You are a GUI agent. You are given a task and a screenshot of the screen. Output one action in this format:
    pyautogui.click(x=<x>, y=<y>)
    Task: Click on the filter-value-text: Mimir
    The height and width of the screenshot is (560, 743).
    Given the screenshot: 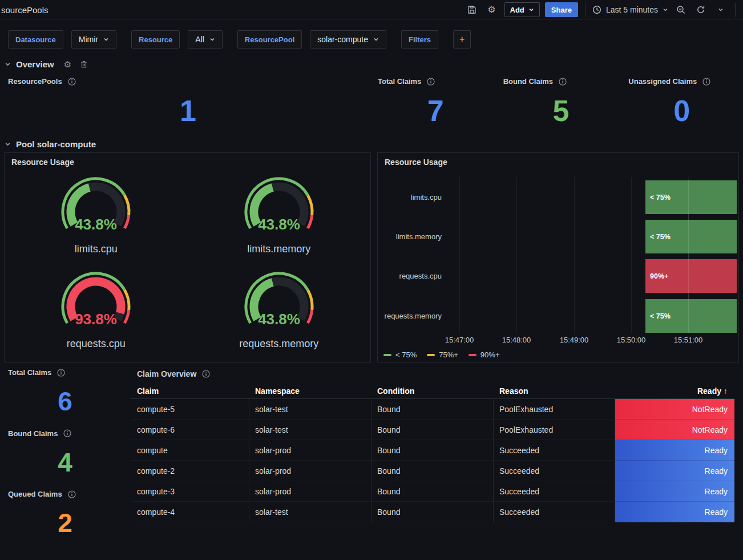 What is the action you would take?
    pyautogui.click(x=88, y=39)
    